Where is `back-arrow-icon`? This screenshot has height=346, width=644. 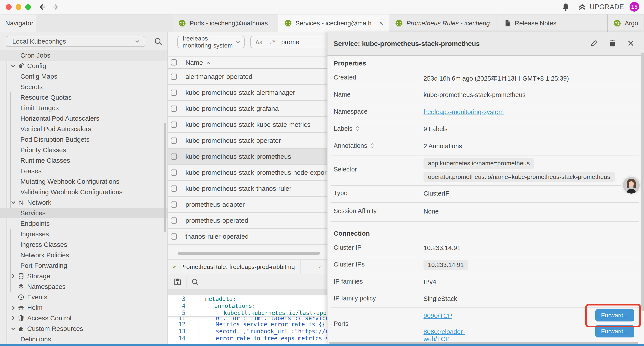 back-arrow-icon is located at coordinates (43, 7).